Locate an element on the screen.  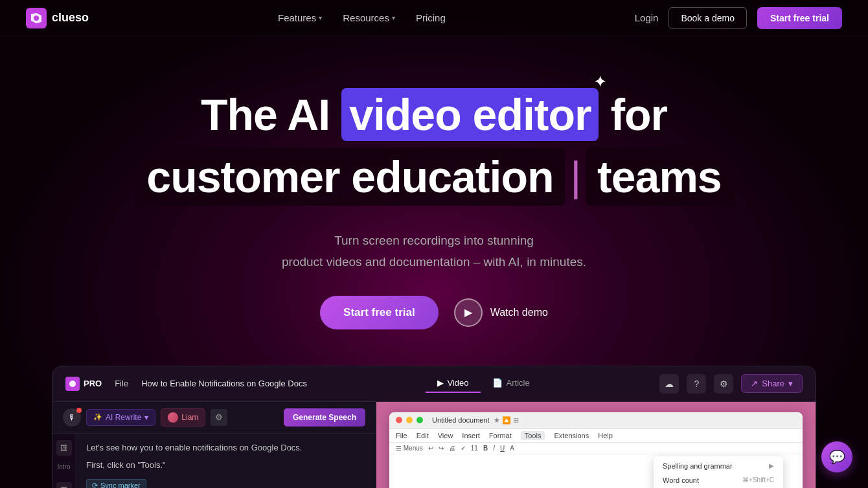
speaker-avatar is located at coordinates (173, 417).